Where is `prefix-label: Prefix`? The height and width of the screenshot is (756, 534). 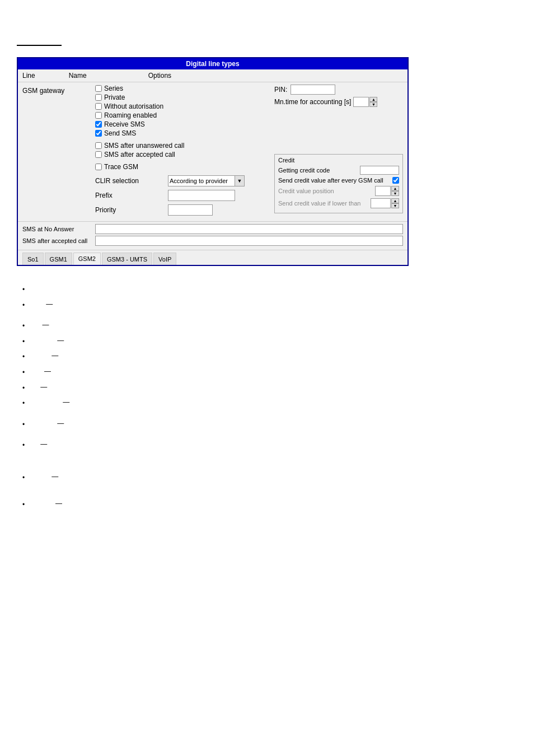
prefix-label: Prefix is located at coordinates (132, 195).